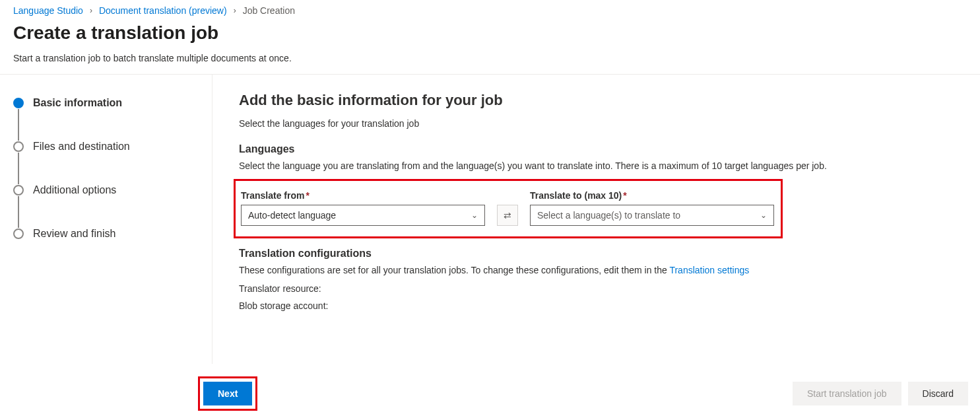 The width and height of the screenshot is (980, 420). I want to click on next-button: Next, so click(228, 394).